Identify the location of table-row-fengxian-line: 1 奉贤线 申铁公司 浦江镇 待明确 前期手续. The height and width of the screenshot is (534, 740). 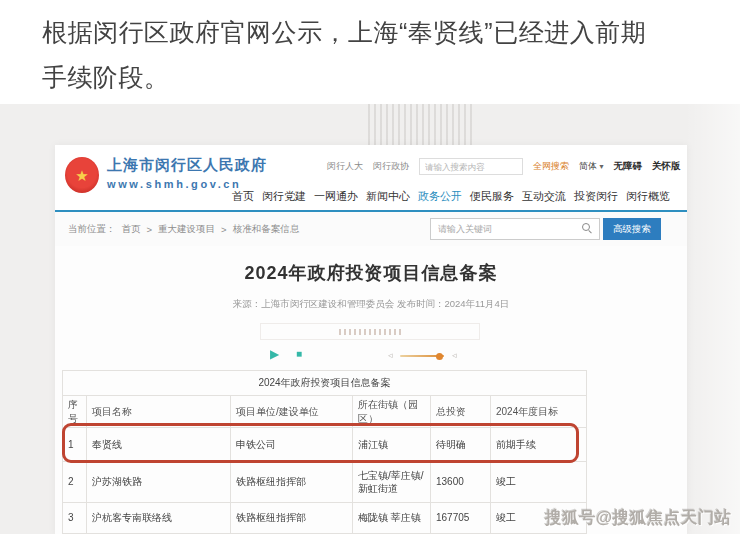
(325, 445).